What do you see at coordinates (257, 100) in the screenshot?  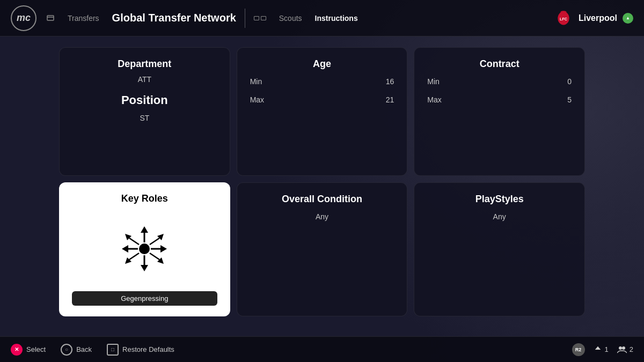 I see `age-max-label: Max` at bounding box center [257, 100].